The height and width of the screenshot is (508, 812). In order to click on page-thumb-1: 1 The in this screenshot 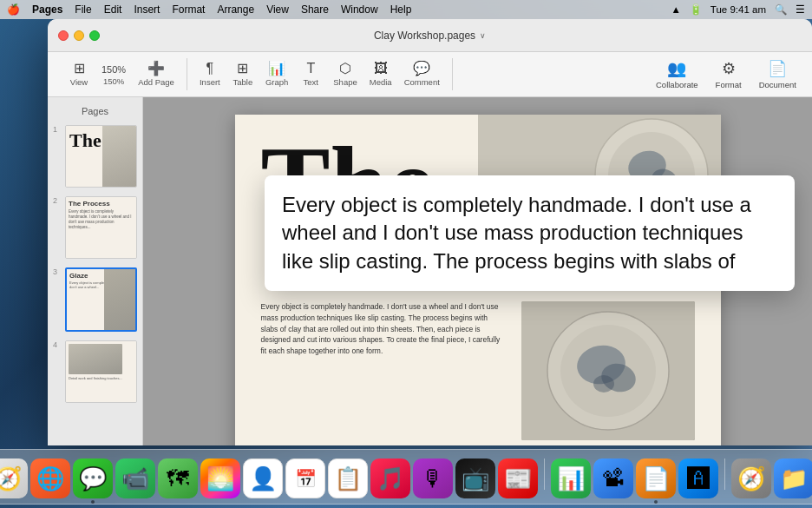, I will do `click(95, 156)`.